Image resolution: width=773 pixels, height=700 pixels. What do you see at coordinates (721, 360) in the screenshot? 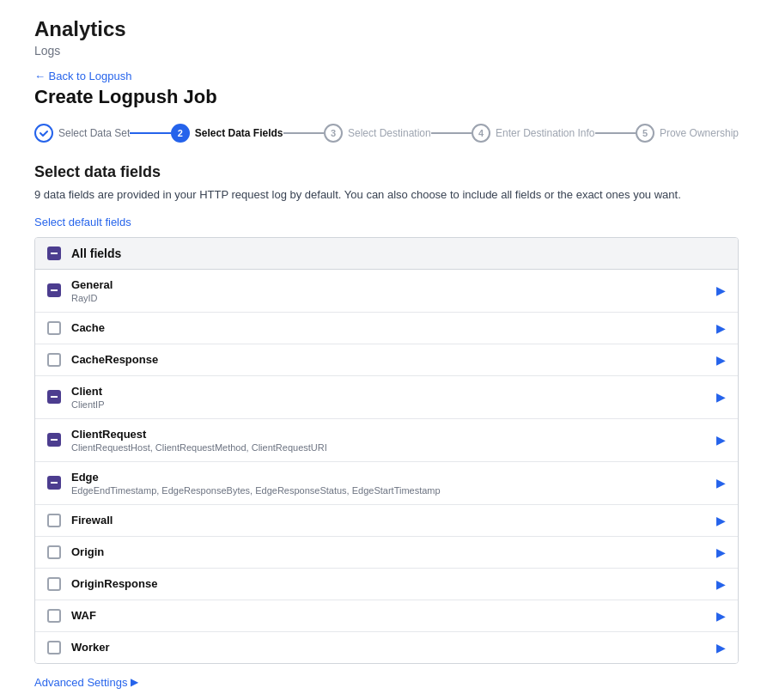
I see `field-expand-icon-cache-response: ▶` at bounding box center [721, 360].